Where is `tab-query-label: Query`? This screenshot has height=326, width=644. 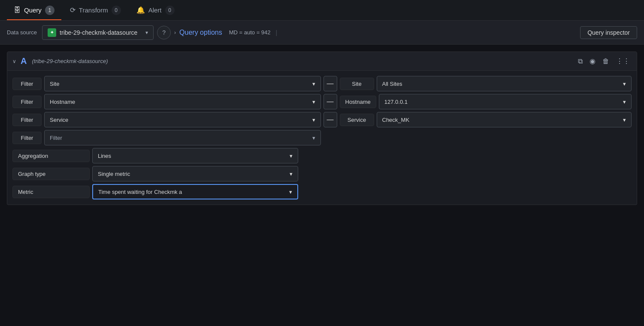 tab-query-label: Query is located at coordinates (33, 10).